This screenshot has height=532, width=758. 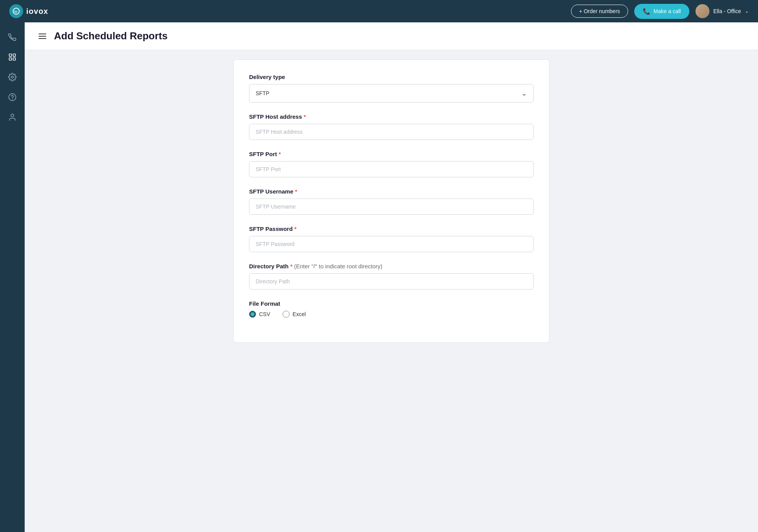 What do you see at coordinates (12, 97) in the screenshot?
I see `sidebar-item-help` at bounding box center [12, 97].